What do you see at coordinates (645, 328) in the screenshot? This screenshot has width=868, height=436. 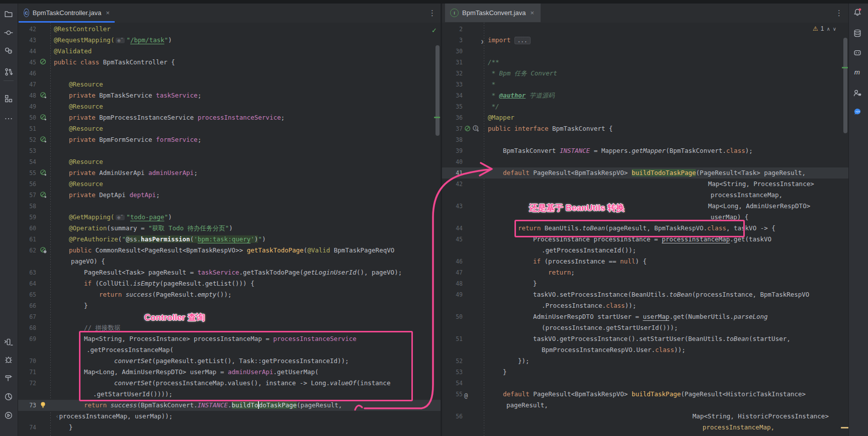 I see `code-line-wrap: (processInstance.getStartUserId()));` at bounding box center [645, 328].